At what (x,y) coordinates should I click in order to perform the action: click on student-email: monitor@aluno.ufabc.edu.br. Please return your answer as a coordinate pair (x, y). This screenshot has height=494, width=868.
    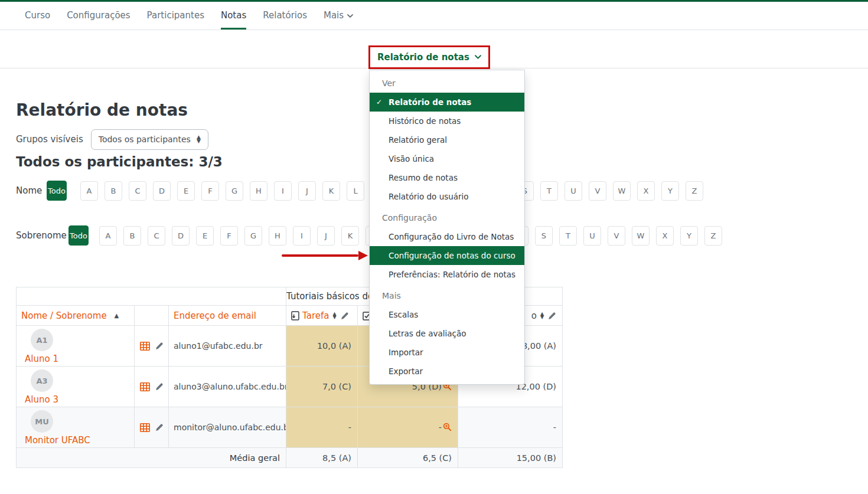
    Looking at the image, I should click on (228, 427).